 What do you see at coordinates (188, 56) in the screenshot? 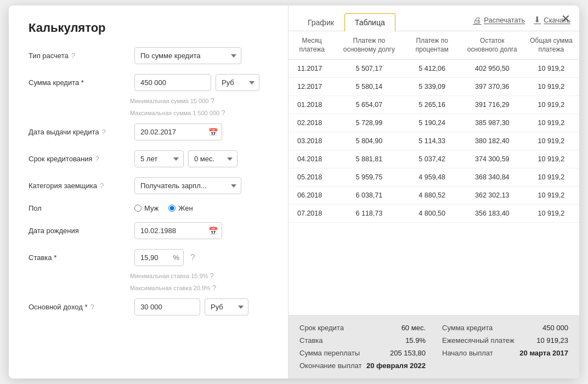
I see `calc-type-select: По сумме кредита По платежу` at bounding box center [188, 56].